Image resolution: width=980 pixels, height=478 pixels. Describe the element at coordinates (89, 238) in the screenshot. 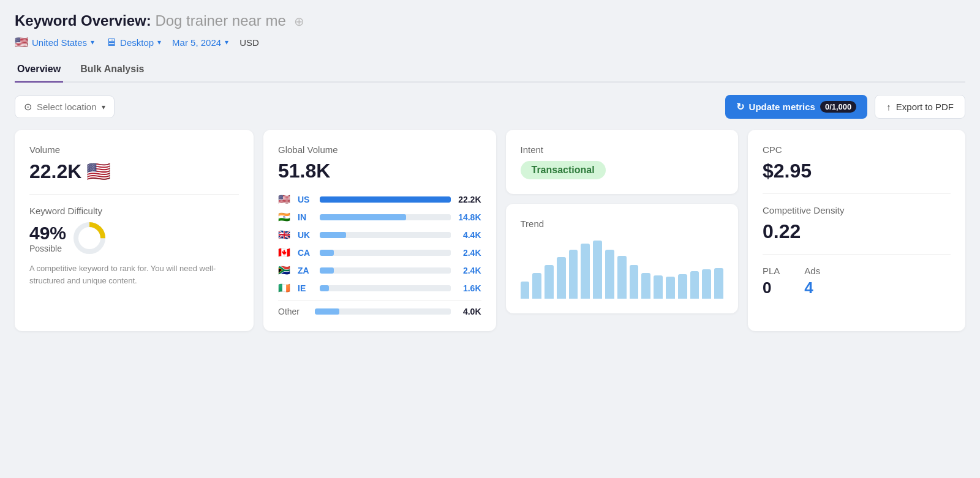

I see `kd-donut-chart` at that location.